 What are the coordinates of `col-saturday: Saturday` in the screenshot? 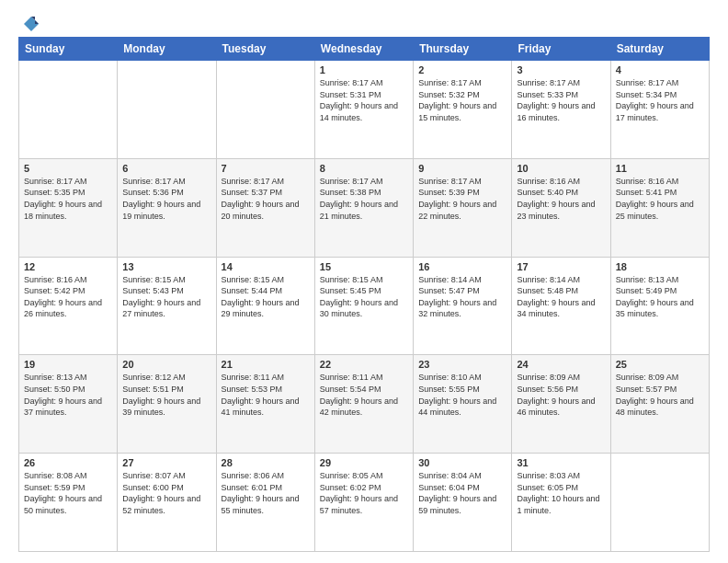 It's located at (660, 50).